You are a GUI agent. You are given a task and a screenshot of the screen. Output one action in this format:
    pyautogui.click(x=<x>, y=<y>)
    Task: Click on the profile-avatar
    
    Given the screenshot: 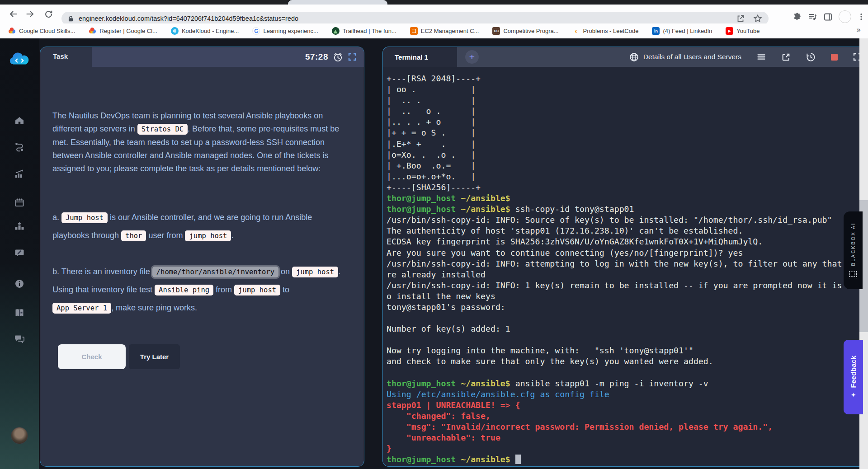 What is the action you would take?
    pyautogui.click(x=845, y=17)
    